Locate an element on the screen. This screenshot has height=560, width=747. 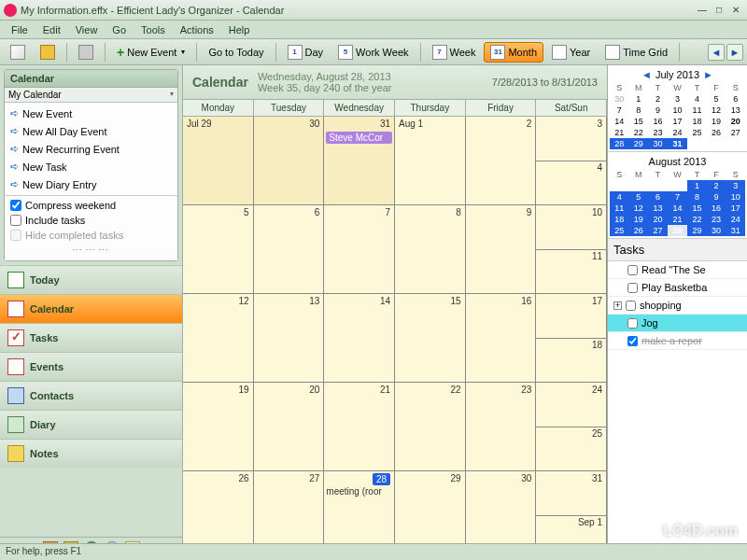
event-chip: Steve McCor is located at coordinates (359, 138).